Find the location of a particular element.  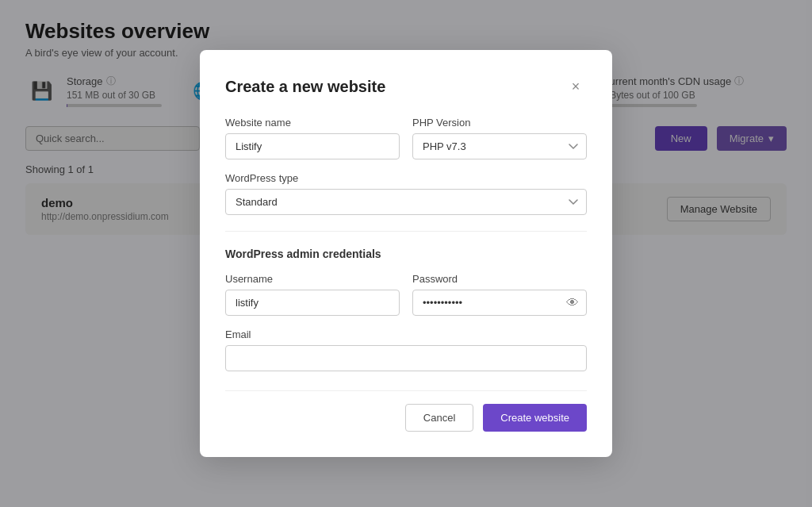

eye-icon: 👁 is located at coordinates (573, 303).